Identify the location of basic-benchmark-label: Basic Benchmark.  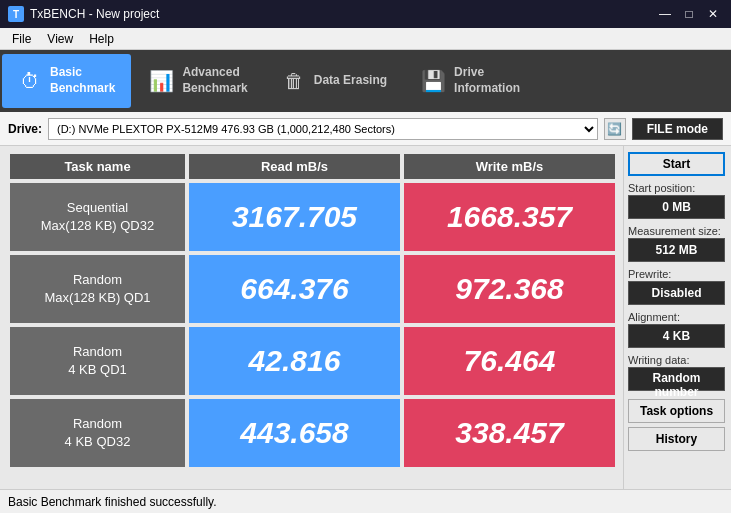
(82, 80).